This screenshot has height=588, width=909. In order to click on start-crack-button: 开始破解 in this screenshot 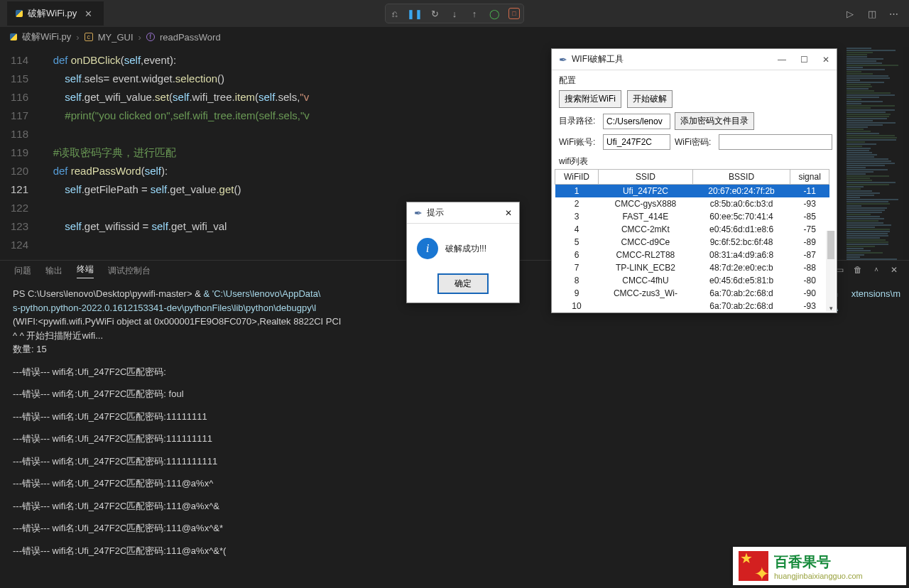, I will do `click(650, 99)`.